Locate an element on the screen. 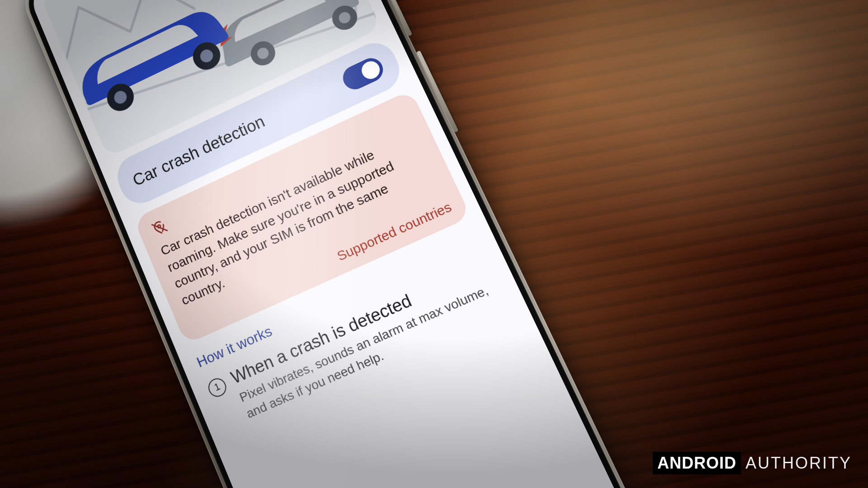 This screenshot has width=868, height=488. step-number-badge: 1 is located at coordinates (217, 388).